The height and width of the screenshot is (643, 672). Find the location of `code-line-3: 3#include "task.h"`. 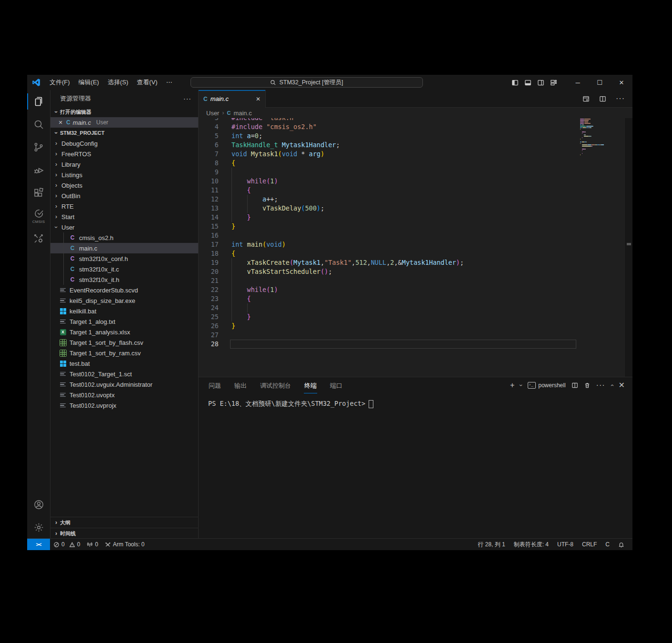

code-line-3: 3#include "task.h" is located at coordinates (415, 120).